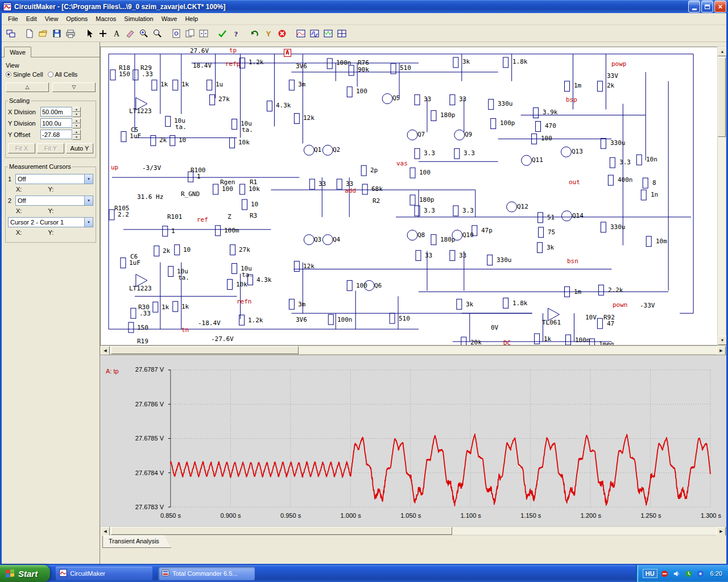  Describe the element at coordinates (74, 88) in the screenshot. I see `scale-down-button: ▽` at that location.